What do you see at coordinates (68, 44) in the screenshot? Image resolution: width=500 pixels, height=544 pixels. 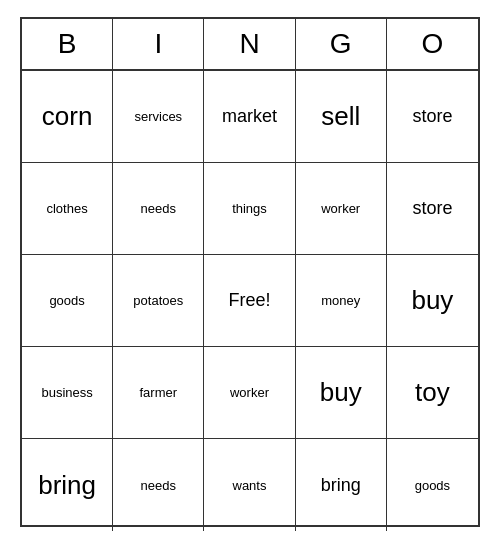 I see `header-letter-b: B` at bounding box center [68, 44].